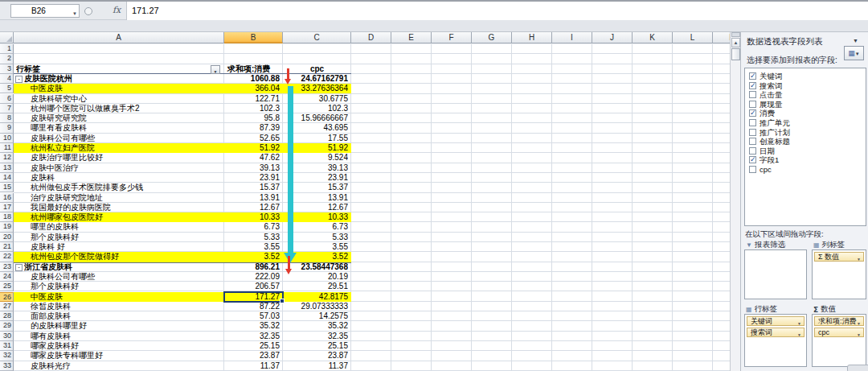 The image size is (868, 371). Describe the element at coordinates (6, 158) in the screenshot. I see `row-header-12: 12` at that location.